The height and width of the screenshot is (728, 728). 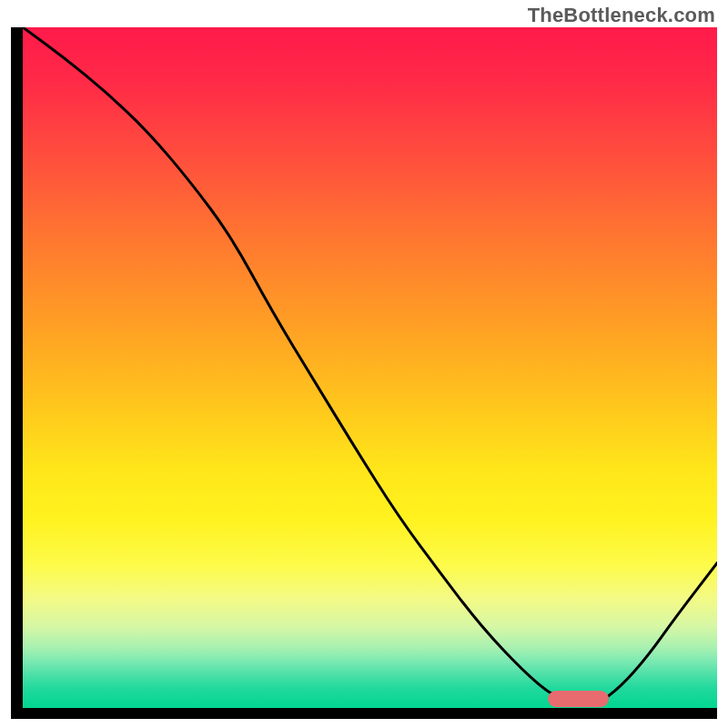 What do you see at coordinates (578, 699) in the screenshot?
I see `optimum-marker` at bounding box center [578, 699].